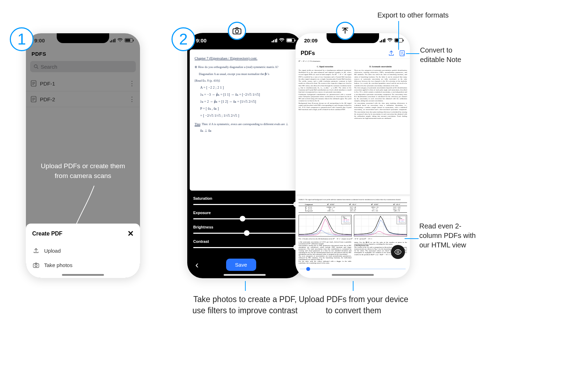 The image size is (588, 376). Describe the element at coordinates (381, 243) in the screenshot. I see `pdf-paragraph: tainty. For the ϕ-ID we use the ratio of…` at that location.